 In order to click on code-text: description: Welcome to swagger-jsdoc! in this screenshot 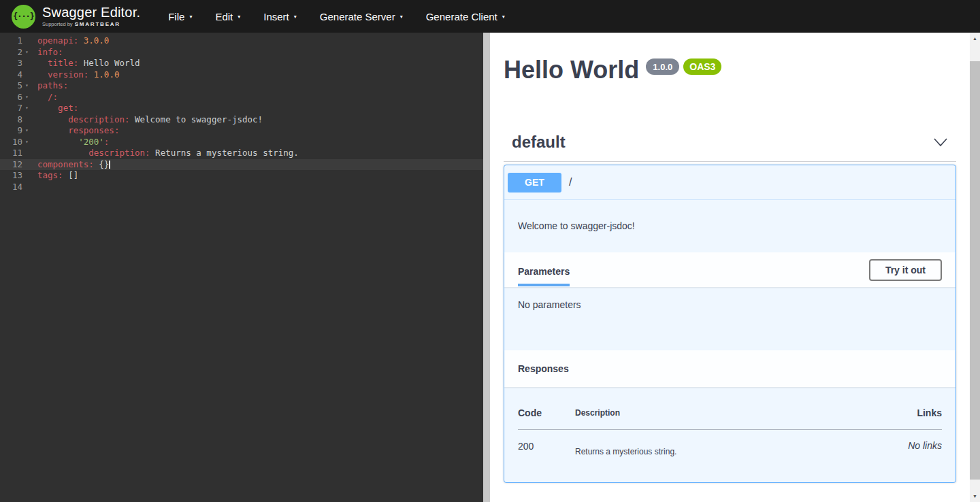, I will do `click(147, 120)`.